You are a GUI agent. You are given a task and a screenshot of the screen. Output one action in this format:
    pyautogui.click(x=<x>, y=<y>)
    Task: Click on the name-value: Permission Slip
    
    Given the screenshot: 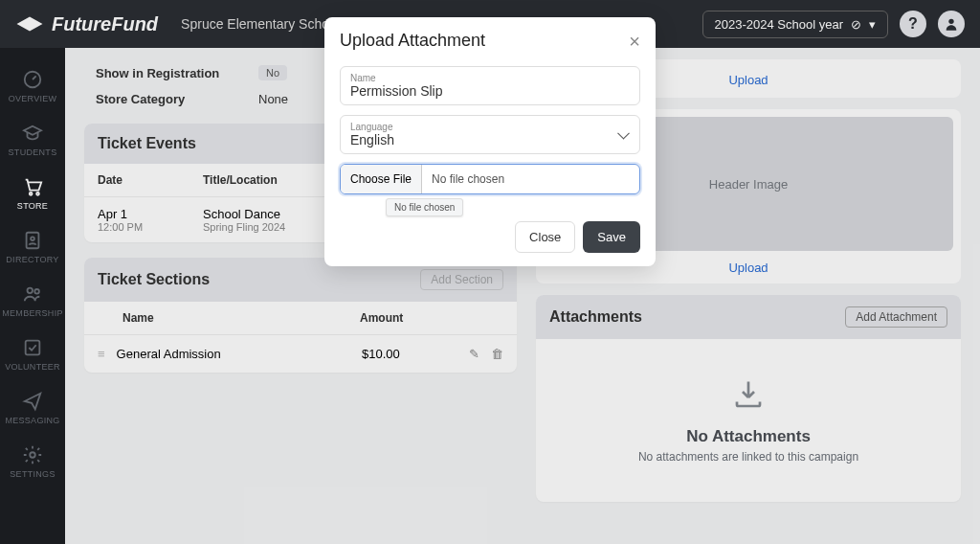 What is the action you would take?
    pyautogui.click(x=490, y=91)
    